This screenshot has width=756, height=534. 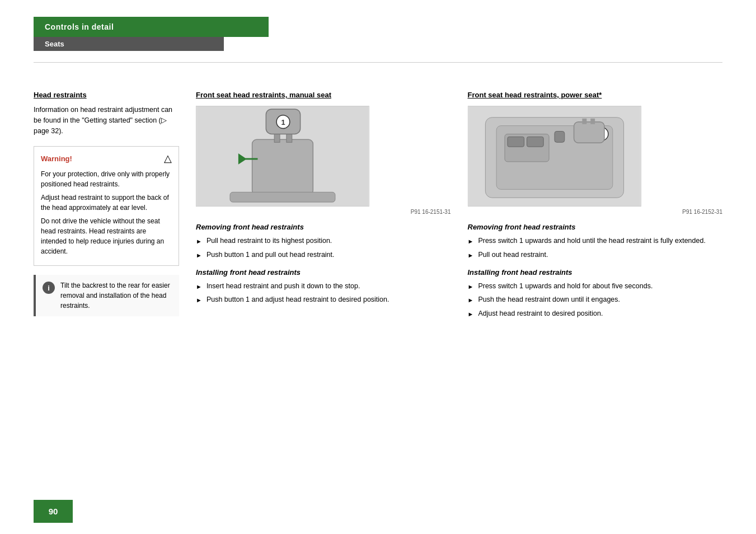 I want to click on info-box: i Tilt the backrest to the rear for easi…, so click(x=106, y=296).